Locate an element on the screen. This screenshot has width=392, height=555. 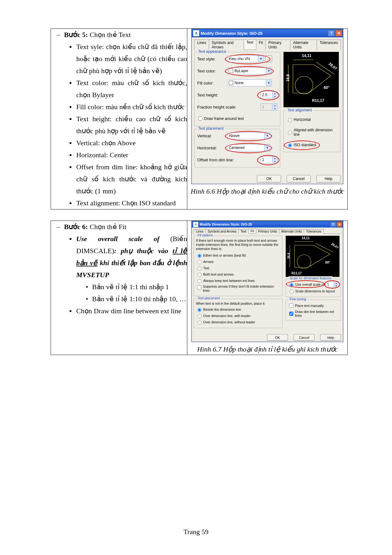
vertical-dropdown: Above ▼ is located at coordinates (249, 136).